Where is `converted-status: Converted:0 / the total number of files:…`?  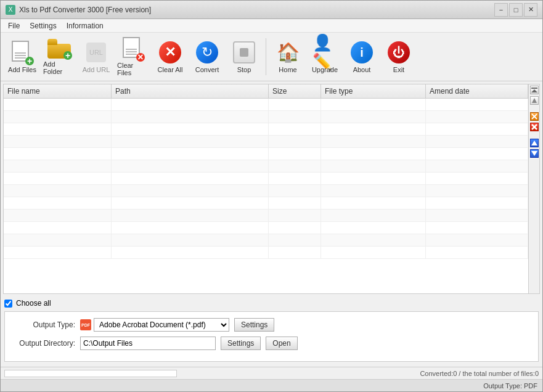 converted-status: Converted:0 / the total number of files:… is located at coordinates (480, 374).